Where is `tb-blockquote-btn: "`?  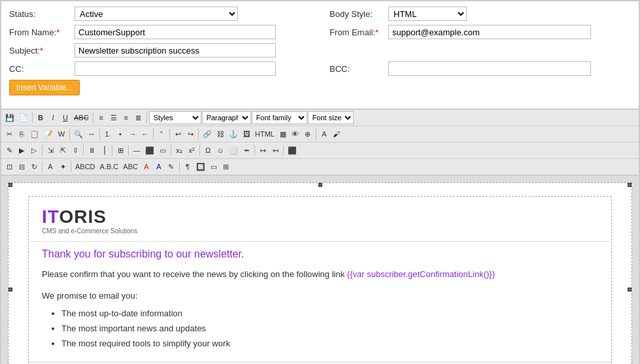
tb-blockquote-btn: " is located at coordinates (161, 134).